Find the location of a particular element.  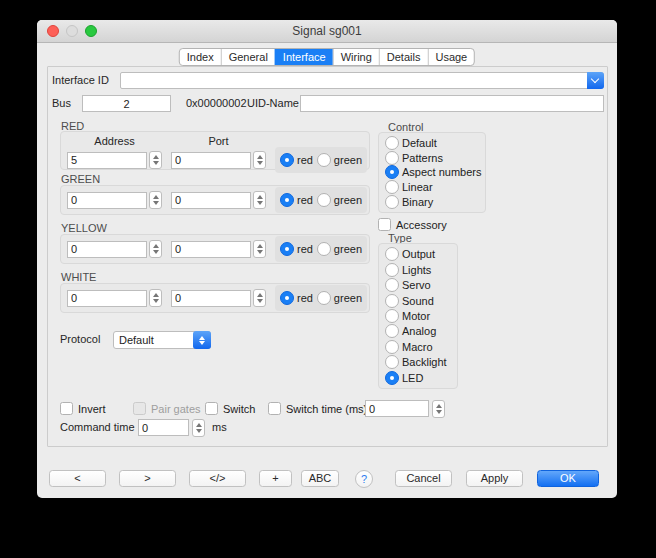

type-option-lights: Lights is located at coordinates (418, 270).